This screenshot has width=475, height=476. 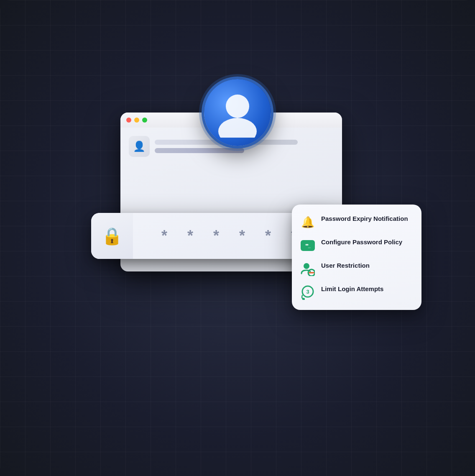 I want to click on avatar-silhouette-icon, so click(x=238, y=113).